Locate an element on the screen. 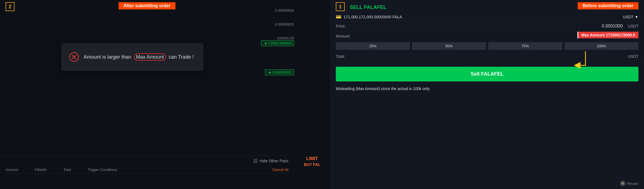  misleading-text: Misleading (Max Amount) since the actual… is located at coordinates (383, 89).